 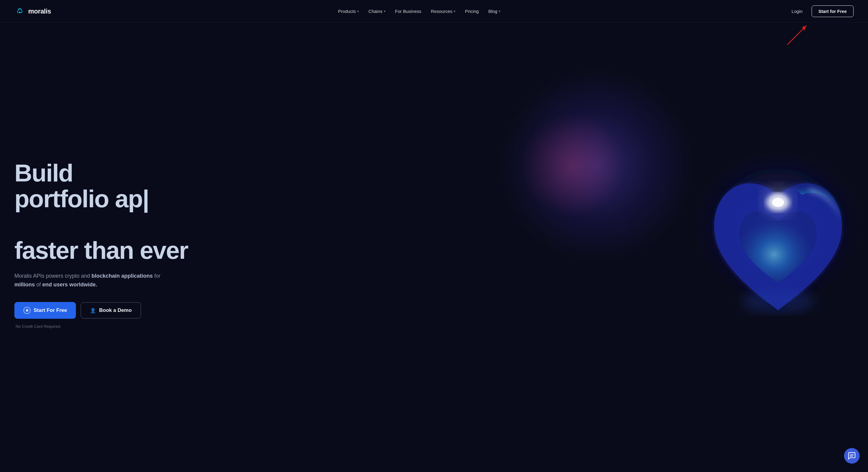 I want to click on blog-chevron-icon: ▾, so click(x=499, y=11).